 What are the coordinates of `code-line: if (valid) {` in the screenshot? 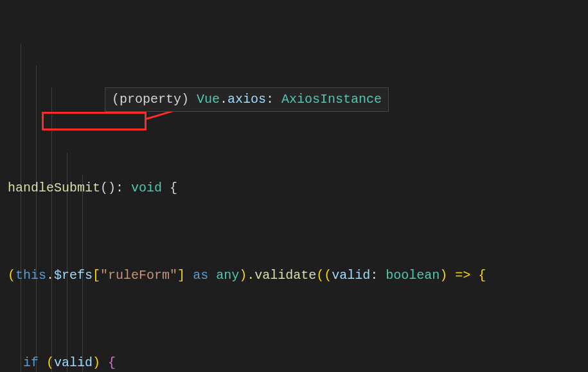 It's located at (298, 362).